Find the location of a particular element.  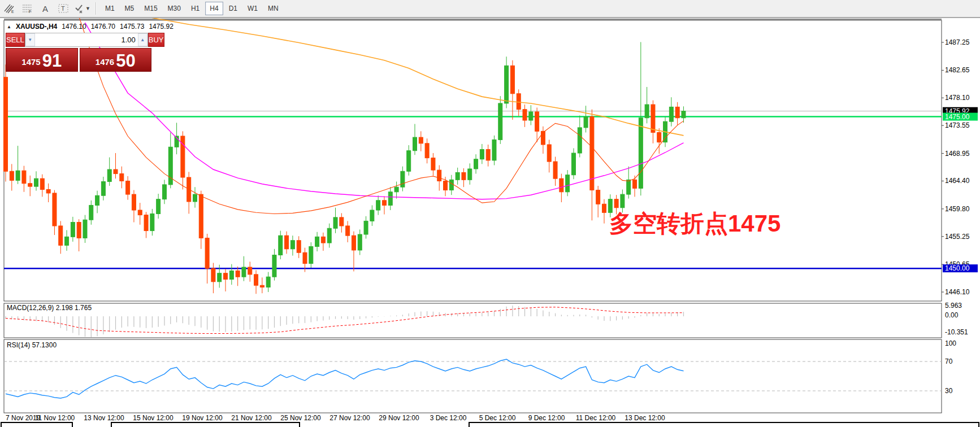

price-axis-label: 1478.10 is located at coordinates (957, 98).